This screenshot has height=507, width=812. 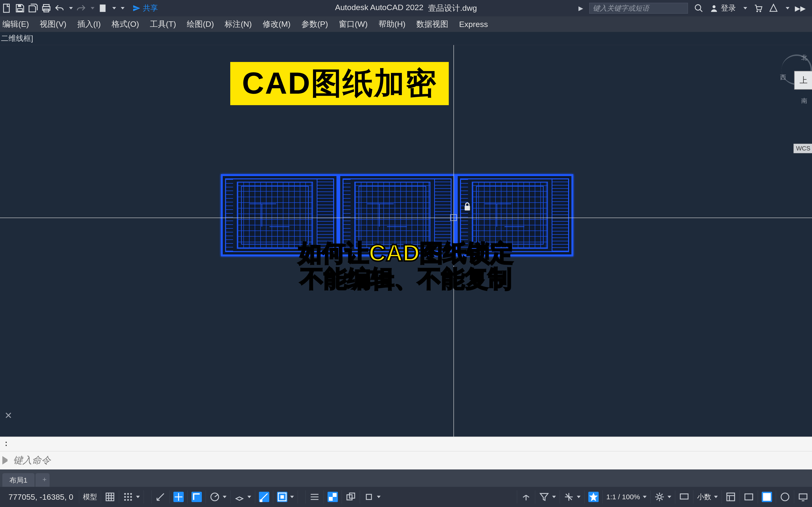 I want to click on status-space: 模型, so click(x=90, y=497).